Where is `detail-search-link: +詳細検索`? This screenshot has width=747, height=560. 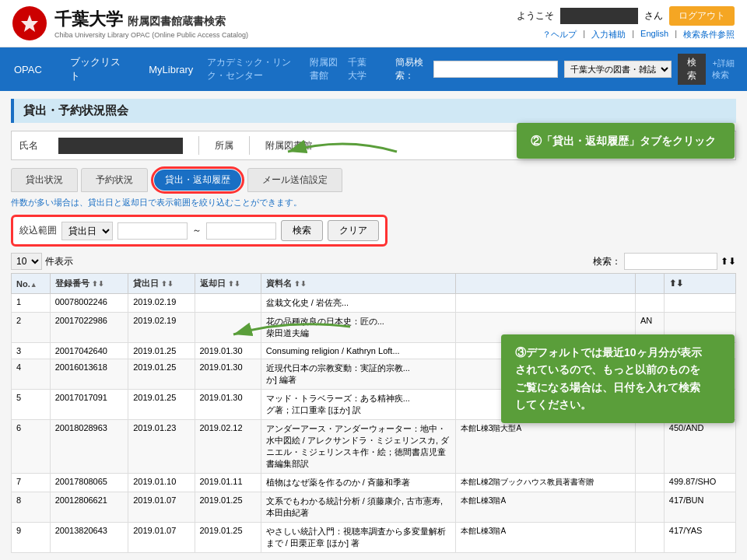
detail-search-link: +詳細検索 is located at coordinates (725, 69).